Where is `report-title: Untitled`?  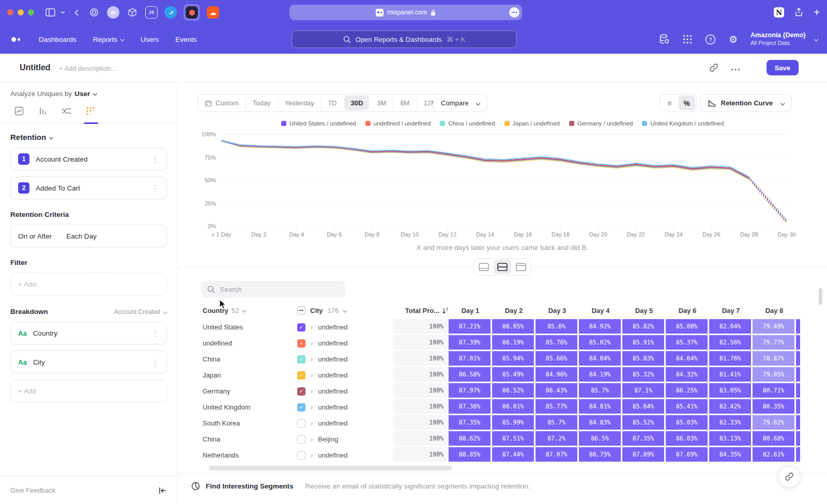 report-title: Untitled is located at coordinates (35, 68).